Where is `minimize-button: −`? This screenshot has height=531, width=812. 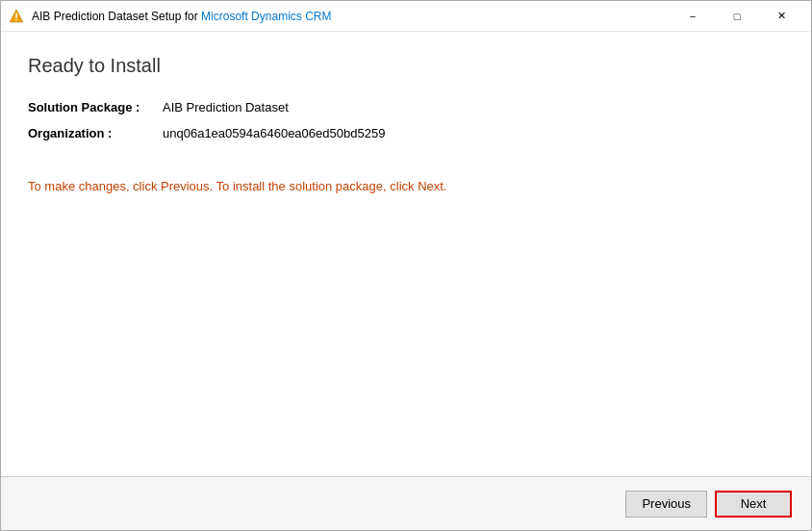
minimize-button: − is located at coordinates (693, 16).